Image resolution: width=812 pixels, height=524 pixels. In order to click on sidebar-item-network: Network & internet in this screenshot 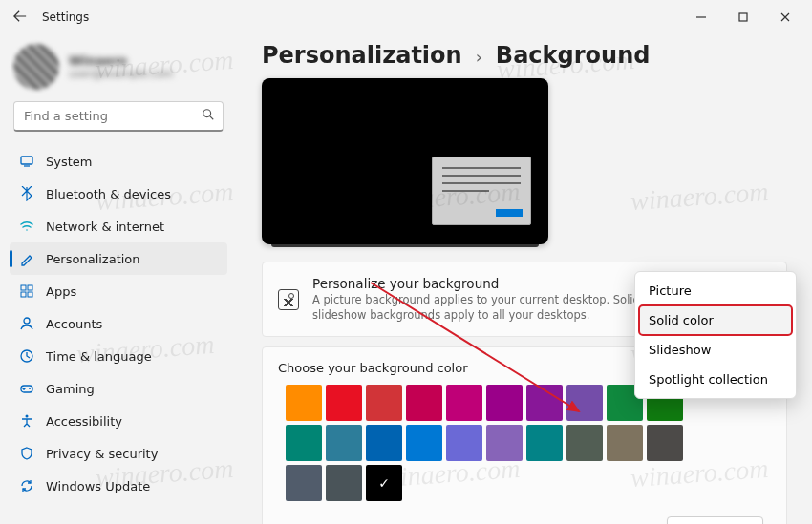, I will do `click(118, 226)`.